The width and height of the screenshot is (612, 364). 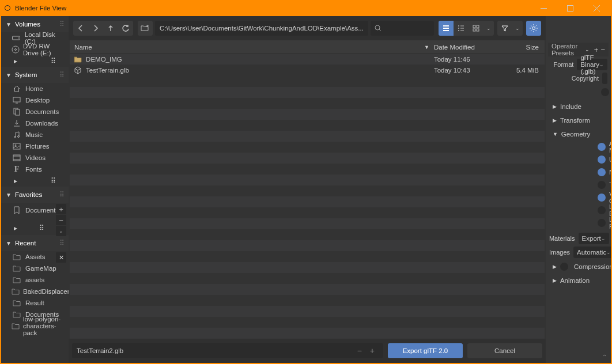 What do you see at coordinates (579, 134) in the screenshot?
I see `geometry-section: ▼Geometry` at bounding box center [579, 134].